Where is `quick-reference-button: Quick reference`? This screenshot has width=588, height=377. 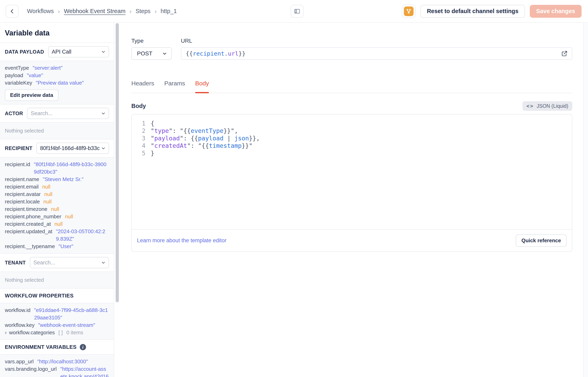
quick-reference-button: Quick reference is located at coordinates (541, 241).